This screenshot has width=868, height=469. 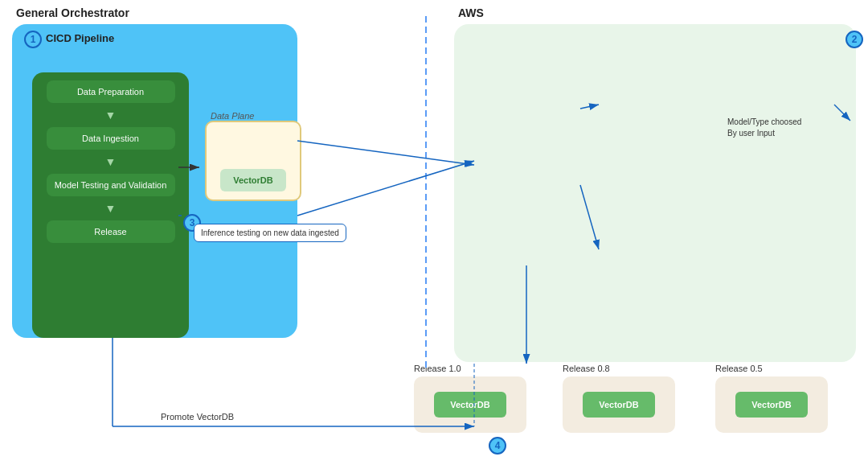 I want to click on model-type-note: Model/Type choosed By user Input, so click(x=772, y=128).